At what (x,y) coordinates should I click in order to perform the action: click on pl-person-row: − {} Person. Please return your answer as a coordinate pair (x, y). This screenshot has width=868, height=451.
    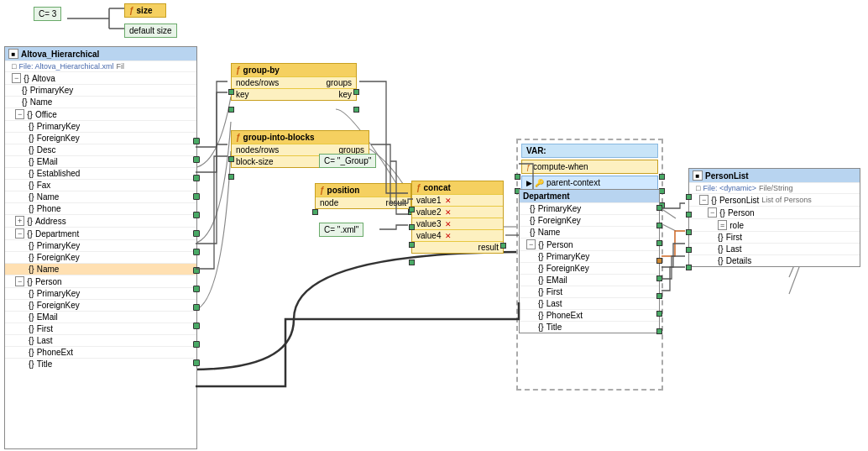
    Looking at the image, I should click on (774, 212).